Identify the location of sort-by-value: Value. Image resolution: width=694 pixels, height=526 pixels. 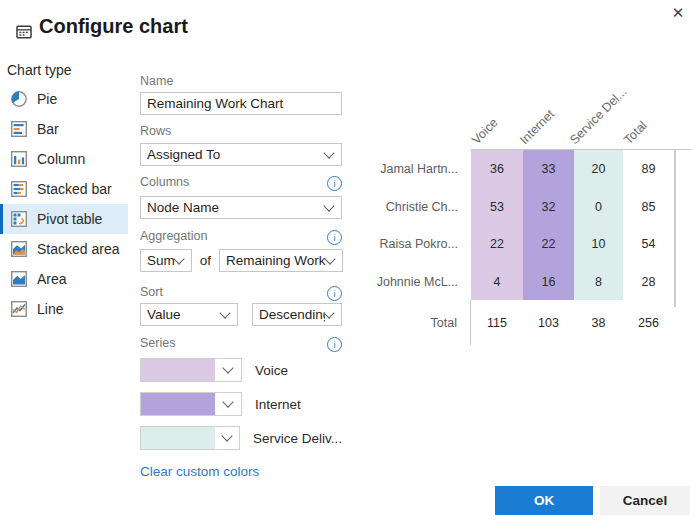
(164, 314).